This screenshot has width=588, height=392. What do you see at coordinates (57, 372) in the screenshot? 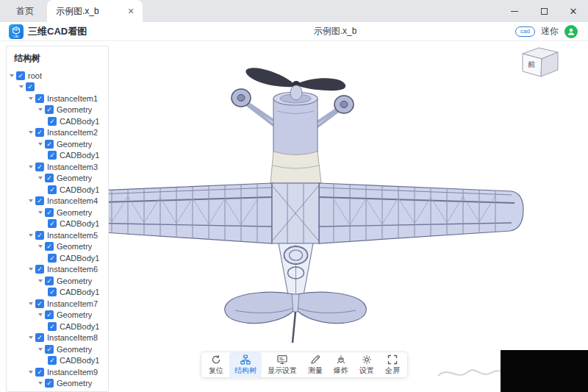
I see `tree-node: ✓InstanceItem9` at bounding box center [57, 372].